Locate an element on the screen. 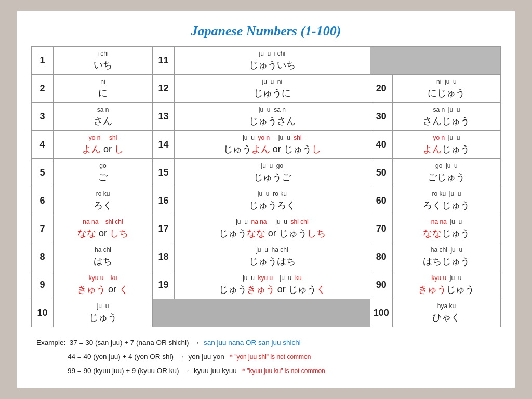 The image size is (532, 399). num-18: 18 is located at coordinates (163, 257).